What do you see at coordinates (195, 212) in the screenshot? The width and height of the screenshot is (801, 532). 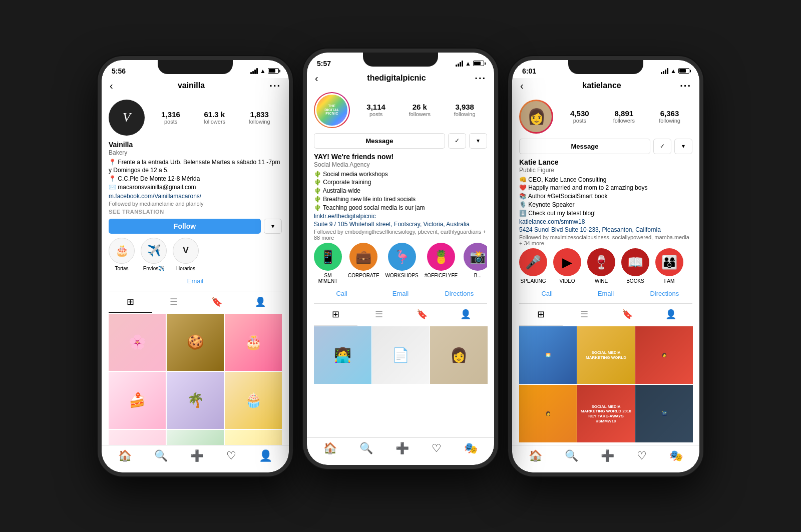 I see `see-translation-1: SEE TRANSLATION` at bounding box center [195, 212].